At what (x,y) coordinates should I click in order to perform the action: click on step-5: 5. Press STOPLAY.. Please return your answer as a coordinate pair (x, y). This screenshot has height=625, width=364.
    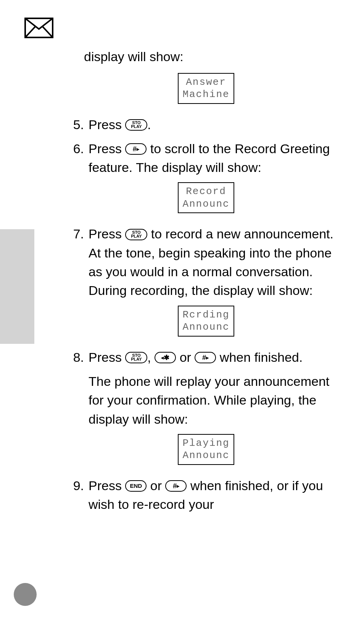
    Looking at the image, I should click on (206, 125).